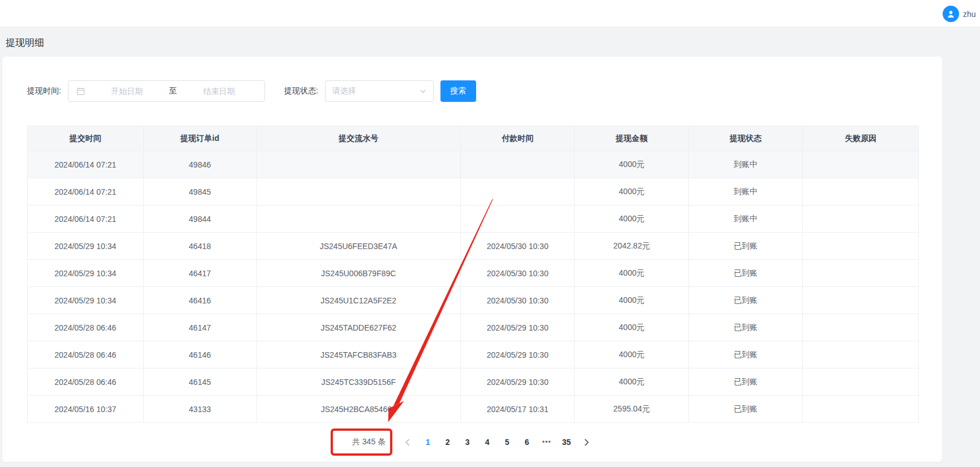 The height and width of the screenshot is (467, 980). What do you see at coordinates (219, 91) in the screenshot?
I see `end-date-input` at bounding box center [219, 91].